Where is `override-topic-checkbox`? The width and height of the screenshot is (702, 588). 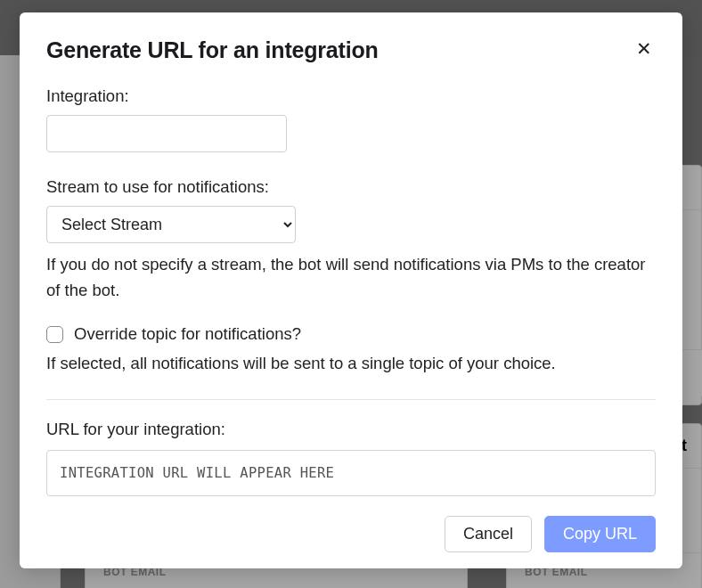
override-topic-checkbox is located at coordinates (55, 335).